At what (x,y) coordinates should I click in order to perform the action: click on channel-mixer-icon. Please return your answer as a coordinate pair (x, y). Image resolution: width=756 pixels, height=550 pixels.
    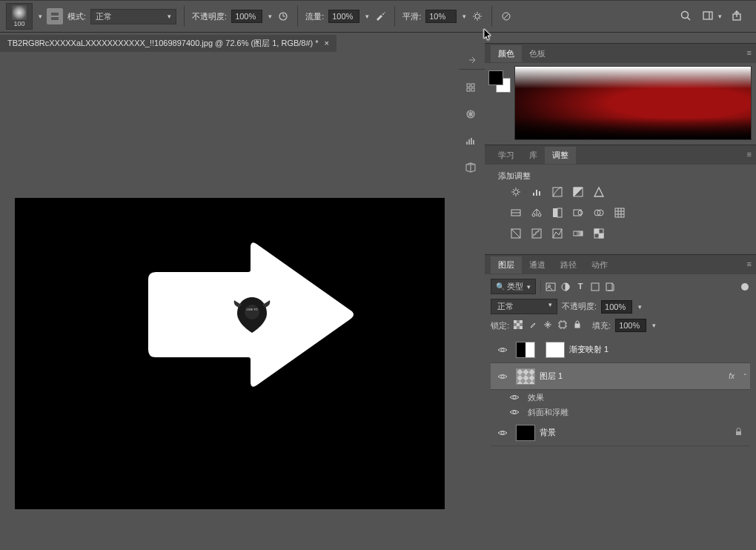
    Looking at the image, I should click on (600, 213).